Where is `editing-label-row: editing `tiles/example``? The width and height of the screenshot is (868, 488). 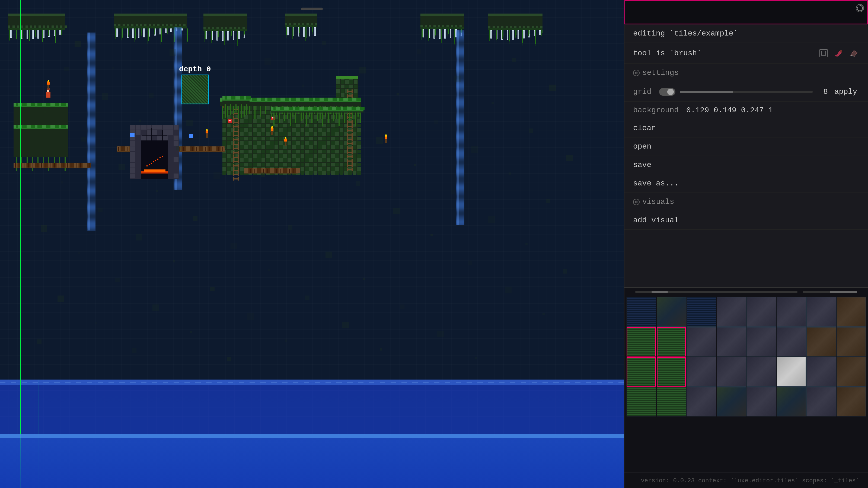
editing-label-row: editing `tiles/example` is located at coordinates (746, 34).